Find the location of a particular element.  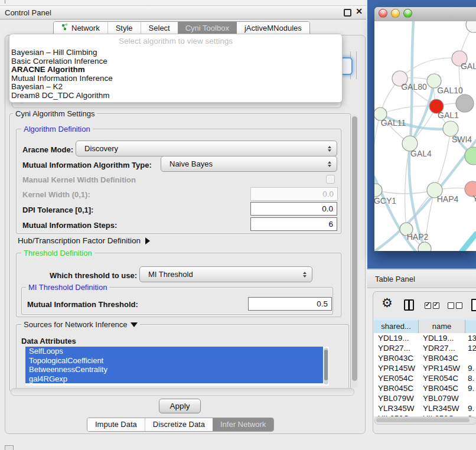

tab-select: Select is located at coordinates (159, 28).